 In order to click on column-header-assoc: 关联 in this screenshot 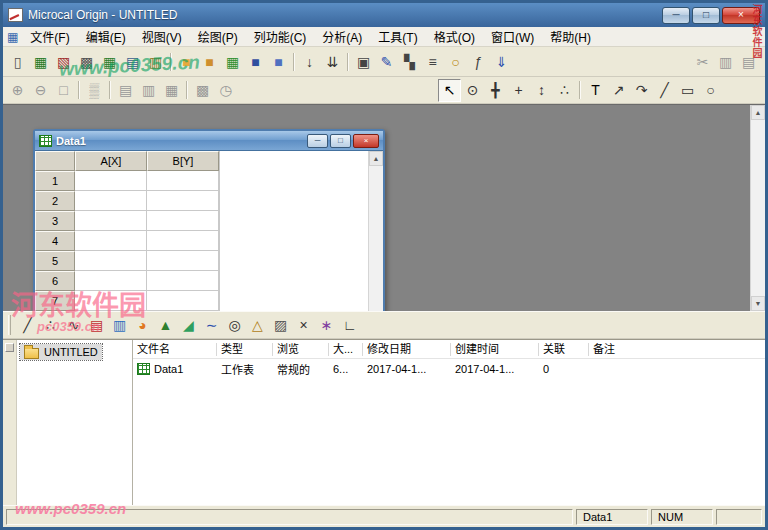, I will do `click(564, 350)`.